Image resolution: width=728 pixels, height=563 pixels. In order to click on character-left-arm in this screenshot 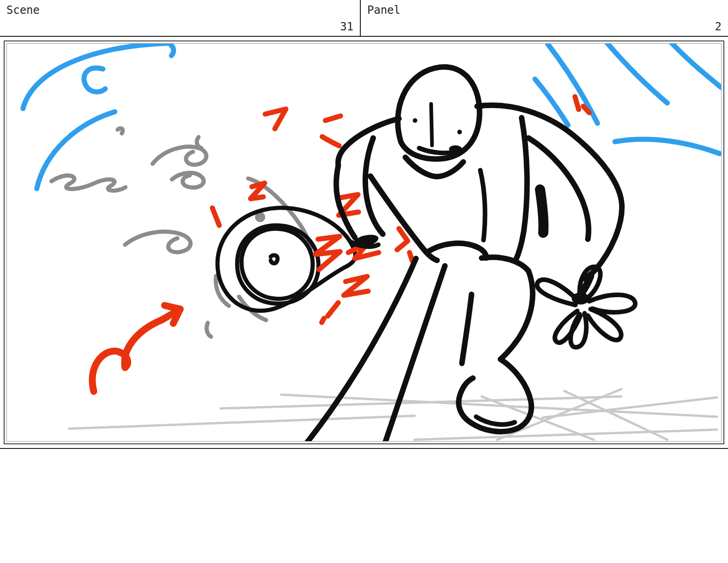, I will do `click(368, 183)`.